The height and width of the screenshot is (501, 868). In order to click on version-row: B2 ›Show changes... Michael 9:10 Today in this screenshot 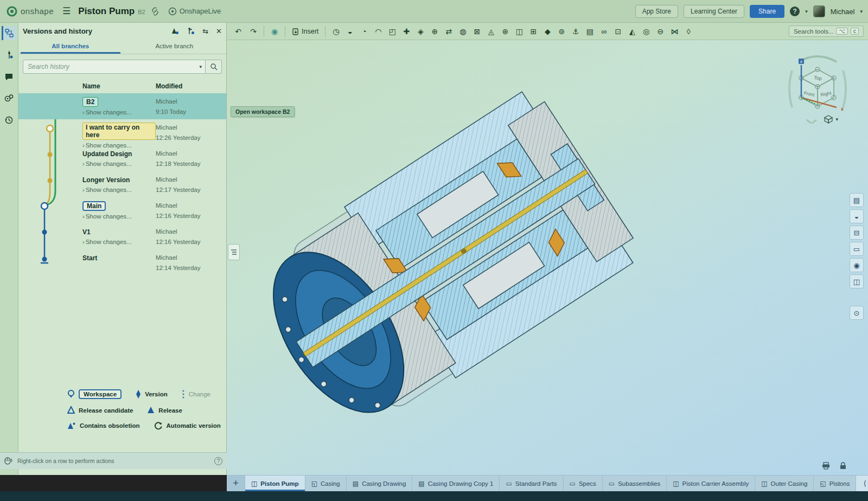, I will do `click(123, 106)`.